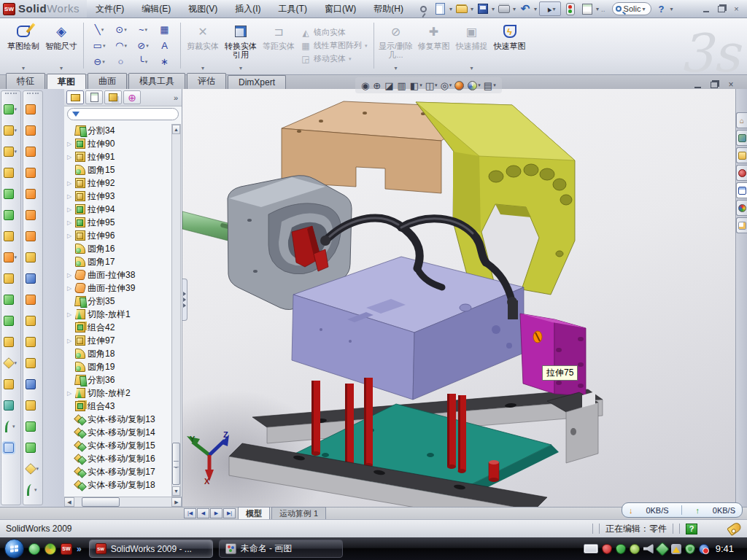 This screenshot has width=747, height=560. Describe the element at coordinates (143, 46) in the screenshot. I see `sketch-entity-button: ⊘ ▾` at that location.